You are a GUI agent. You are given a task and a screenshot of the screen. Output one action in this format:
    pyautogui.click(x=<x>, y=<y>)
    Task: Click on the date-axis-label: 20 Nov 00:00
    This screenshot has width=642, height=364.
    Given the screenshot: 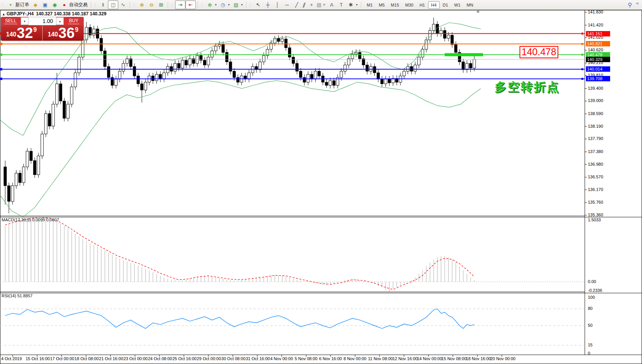 What is the action you would take?
    pyautogui.click(x=503, y=359)
    